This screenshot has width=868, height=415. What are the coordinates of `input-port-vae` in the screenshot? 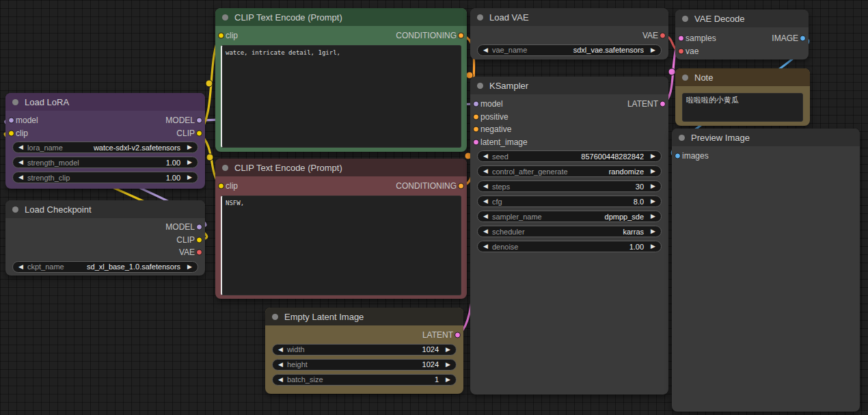 It's located at (681, 51).